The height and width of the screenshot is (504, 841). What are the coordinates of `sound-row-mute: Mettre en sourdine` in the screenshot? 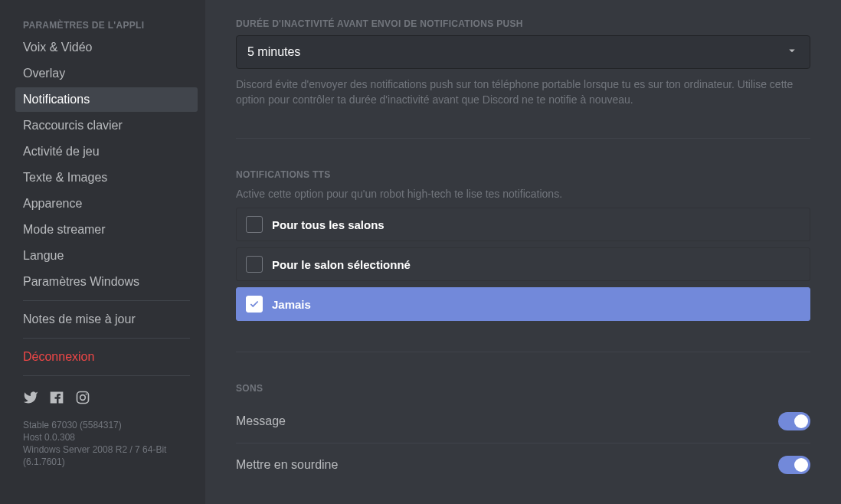 It's located at (523, 465).